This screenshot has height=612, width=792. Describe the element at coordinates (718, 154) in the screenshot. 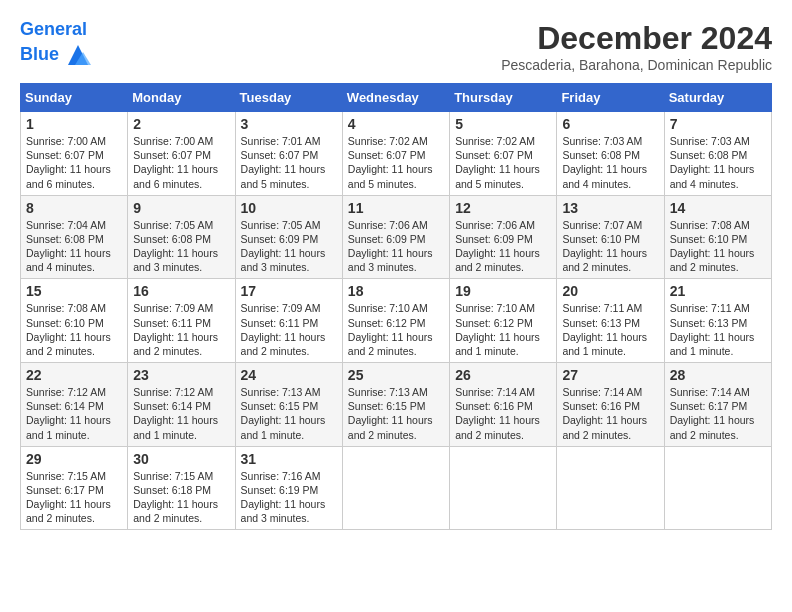

I see `calendar-cell: 7Sunrise: 7:03 AMSunset: 6:08 PMDaylight…` at that location.